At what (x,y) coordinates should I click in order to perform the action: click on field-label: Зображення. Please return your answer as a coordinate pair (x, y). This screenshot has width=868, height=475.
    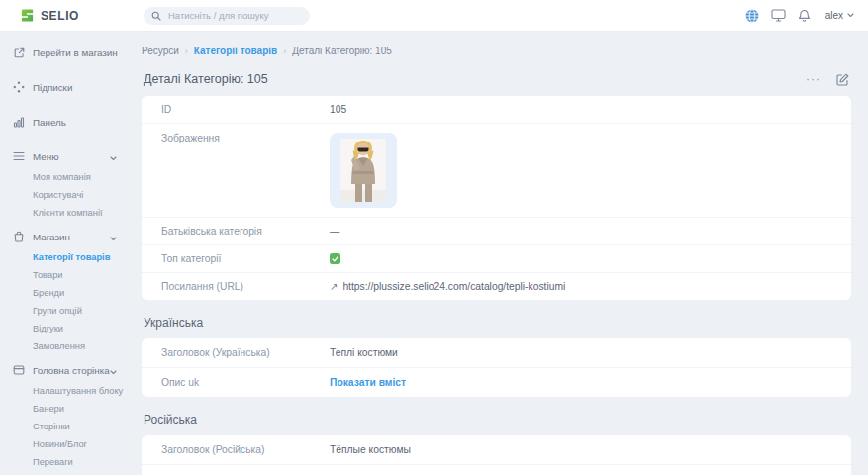
    Looking at the image, I should click on (245, 139).